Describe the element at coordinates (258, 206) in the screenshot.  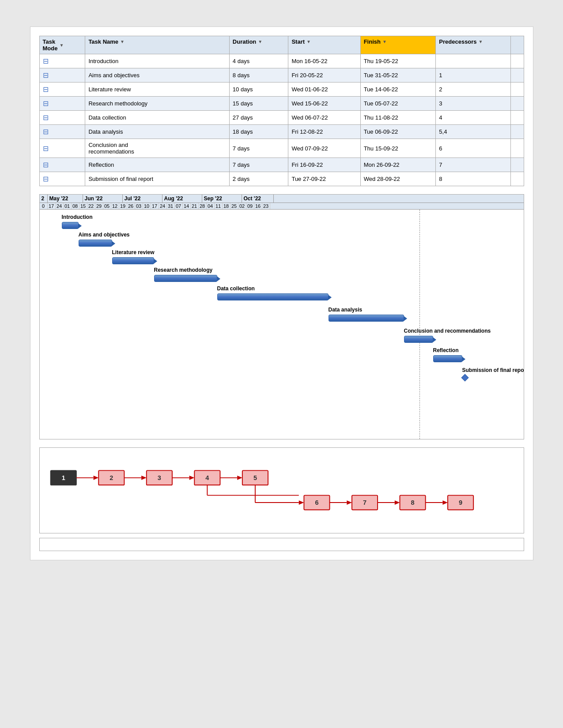
I see `gantt-week-27: 16` at that location.